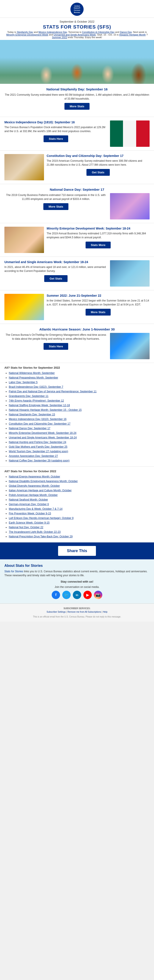  I want to click on date-line: September & October 2022, so click(77, 21).